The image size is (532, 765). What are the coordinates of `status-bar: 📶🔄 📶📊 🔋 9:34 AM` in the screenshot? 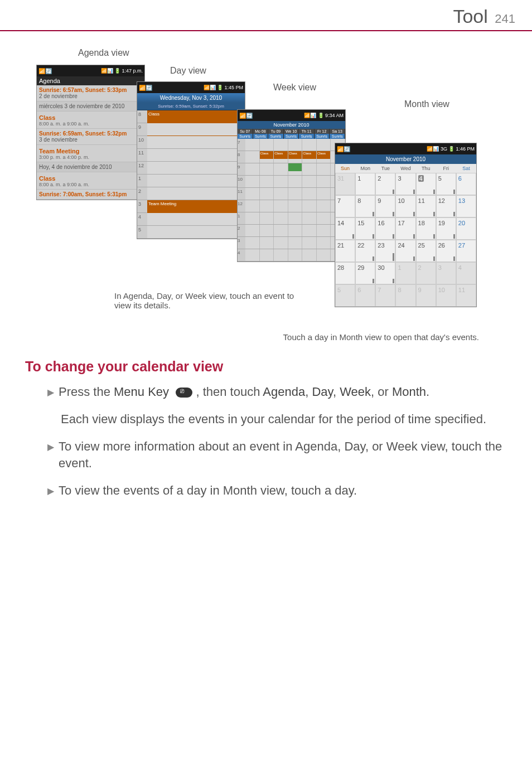 It's located at (291, 115).